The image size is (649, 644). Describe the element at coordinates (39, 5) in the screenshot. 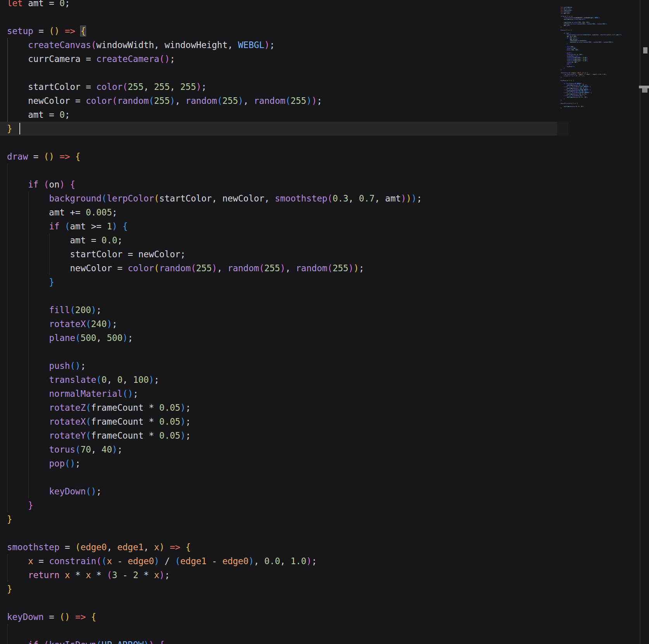

I see `code-line: let amt = 0;` at that location.